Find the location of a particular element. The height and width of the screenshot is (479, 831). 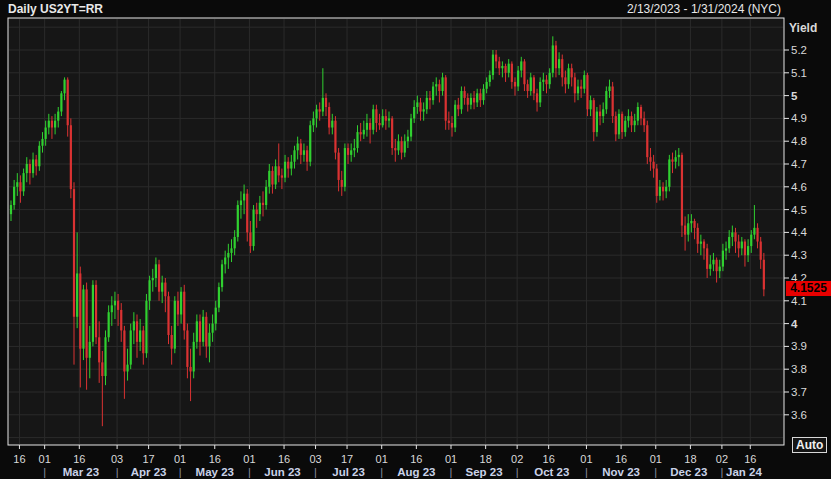

month-label: Sep 23 is located at coordinates (484, 472).